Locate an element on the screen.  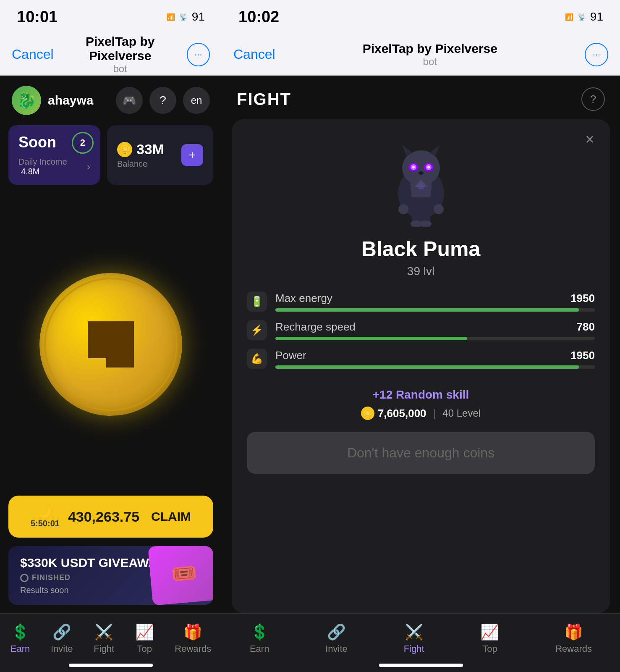
results-text: Results soon is located at coordinates (92, 591).